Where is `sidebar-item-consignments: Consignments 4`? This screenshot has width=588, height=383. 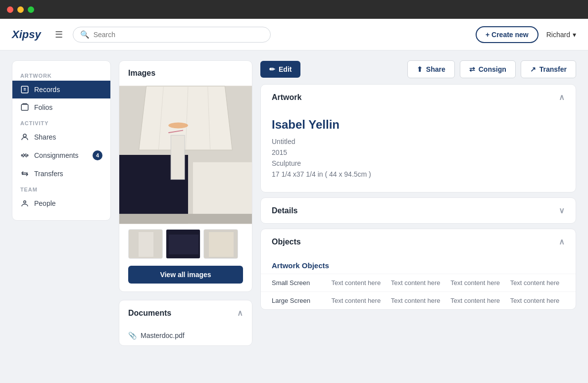 sidebar-item-consignments: Consignments 4 is located at coordinates (61, 155).